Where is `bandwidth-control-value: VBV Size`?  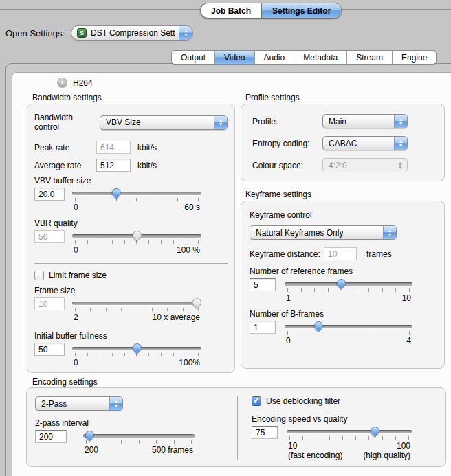 bandwidth-control-value: VBV Size is located at coordinates (124, 122).